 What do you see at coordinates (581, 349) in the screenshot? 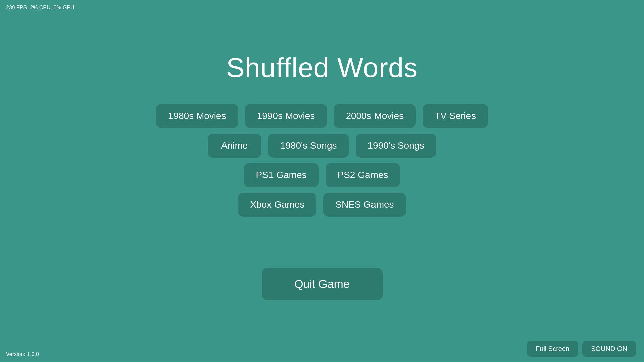
I see `bottom-controls: Full Screen SOUND ON` at bounding box center [581, 349].